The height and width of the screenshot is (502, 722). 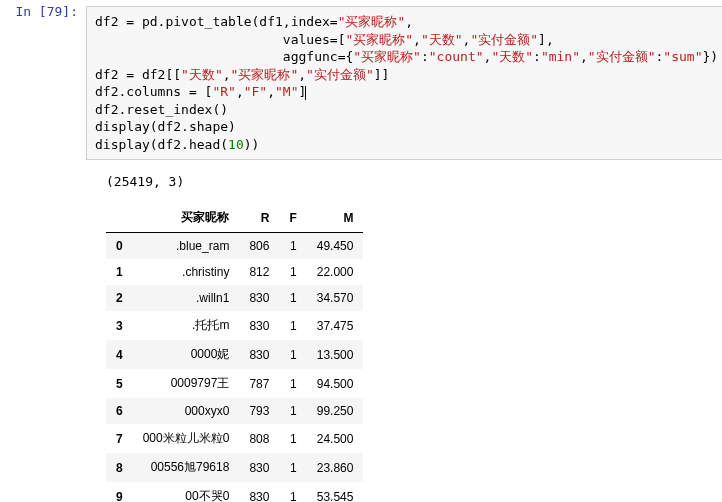 What do you see at coordinates (336, 272) in the screenshot?
I see `cell-m: 22.000` at bounding box center [336, 272].